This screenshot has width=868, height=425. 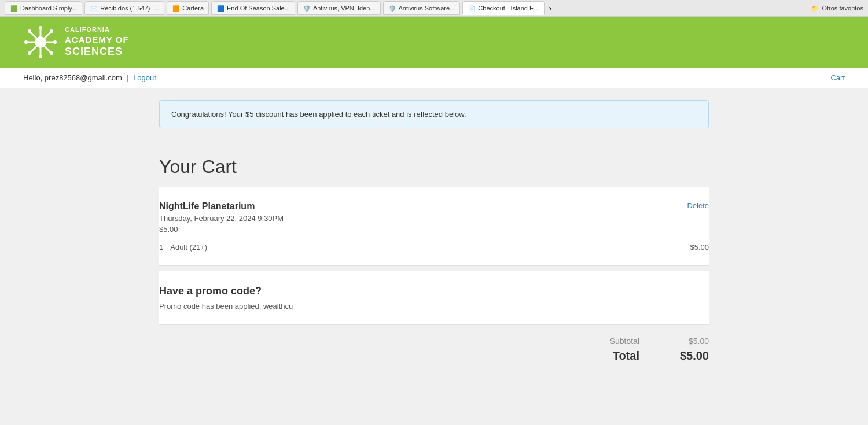 What do you see at coordinates (815, 8) in the screenshot?
I see `favorites-icon: 📁` at bounding box center [815, 8].